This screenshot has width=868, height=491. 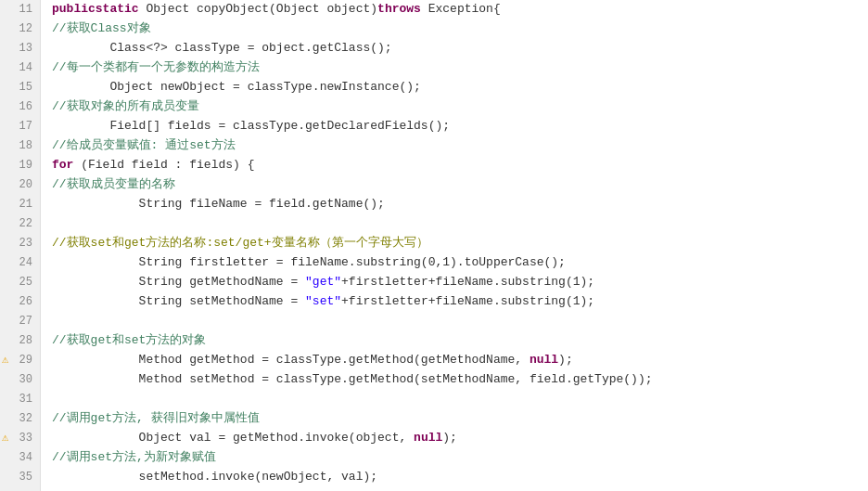 I want to click on line-number-11: 11, so click(x=20, y=9).